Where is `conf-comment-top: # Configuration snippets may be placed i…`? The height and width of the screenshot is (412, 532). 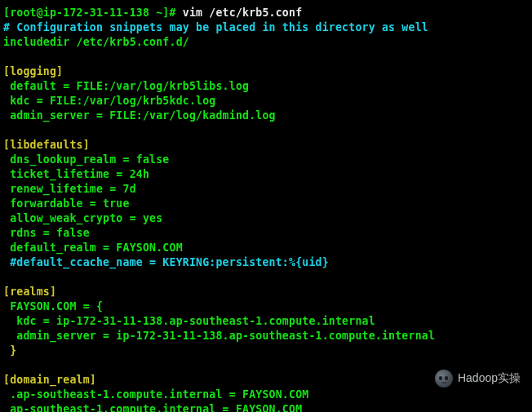 conf-comment-top: # Configuration snippets may be placed i… is located at coordinates (215, 28).